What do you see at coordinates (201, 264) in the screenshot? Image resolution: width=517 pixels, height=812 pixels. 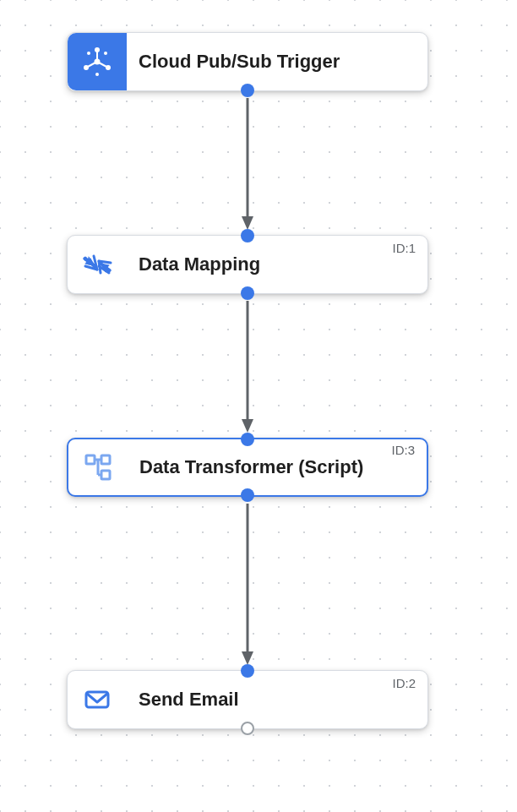 I see `node-label: Data Mapping` at bounding box center [201, 264].